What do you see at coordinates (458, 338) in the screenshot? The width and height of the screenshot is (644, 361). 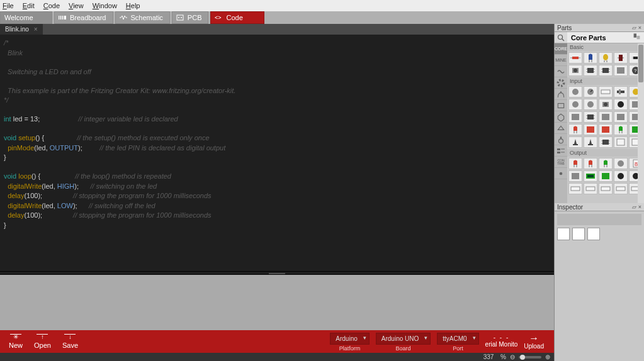 I see `port-select: ttyACM0` at bounding box center [458, 338].